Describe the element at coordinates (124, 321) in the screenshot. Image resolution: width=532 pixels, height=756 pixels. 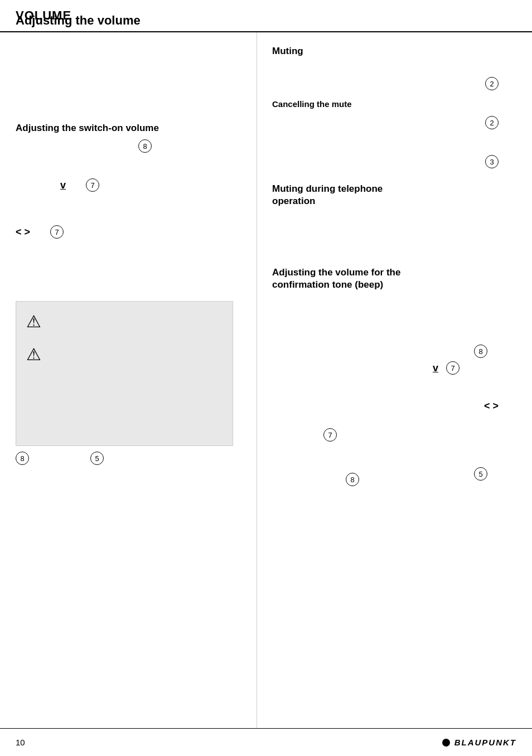
I see `warning-icon-1: ⚠` at that location.